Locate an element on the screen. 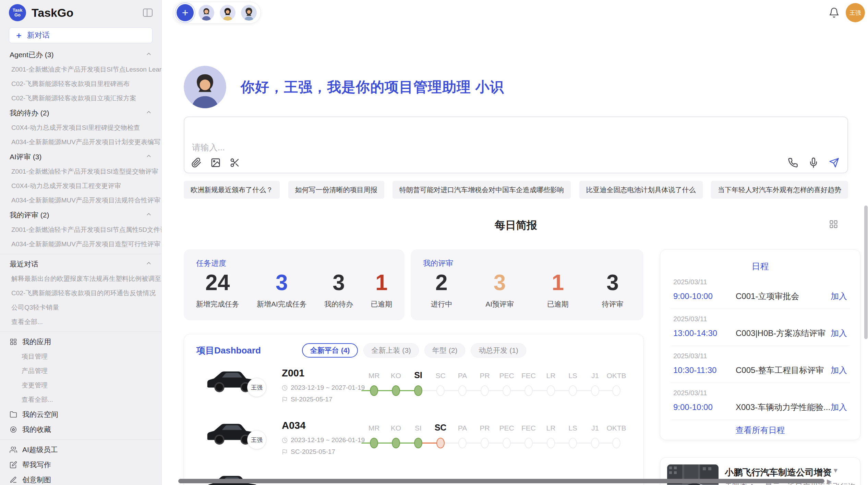 This screenshot has height=485, width=868. schedule-panel: 日程 2025/03/11 9:00-10:00 C001-立项审批会 加入 2… is located at coordinates (760, 345).